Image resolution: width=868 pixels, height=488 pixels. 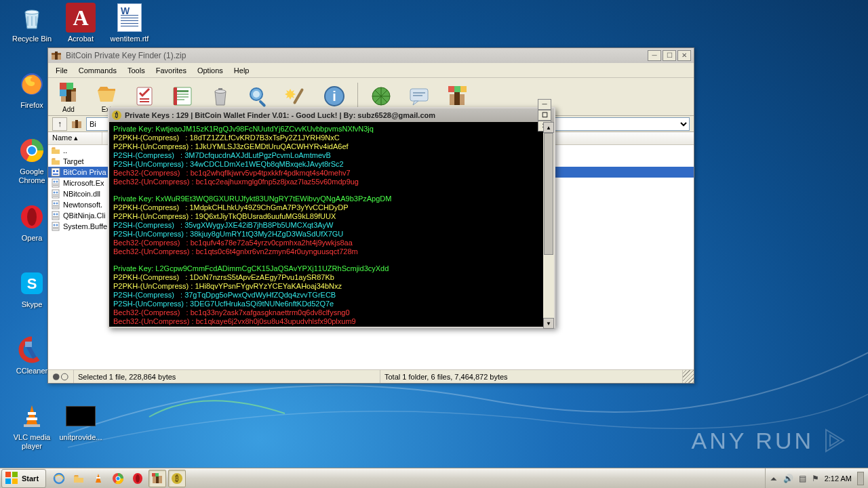 I want to click on toolbar-find, so click(x=258, y=96).